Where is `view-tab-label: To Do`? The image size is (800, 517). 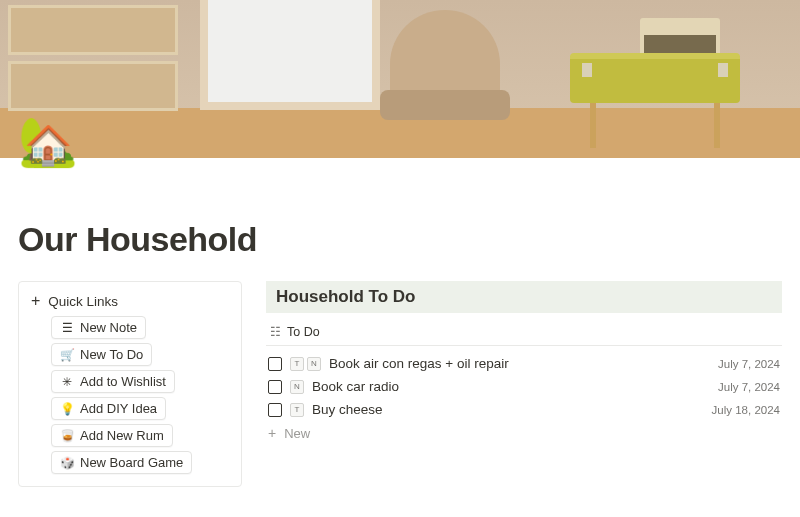 view-tab-label: To Do is located at coordinates (304, 332).